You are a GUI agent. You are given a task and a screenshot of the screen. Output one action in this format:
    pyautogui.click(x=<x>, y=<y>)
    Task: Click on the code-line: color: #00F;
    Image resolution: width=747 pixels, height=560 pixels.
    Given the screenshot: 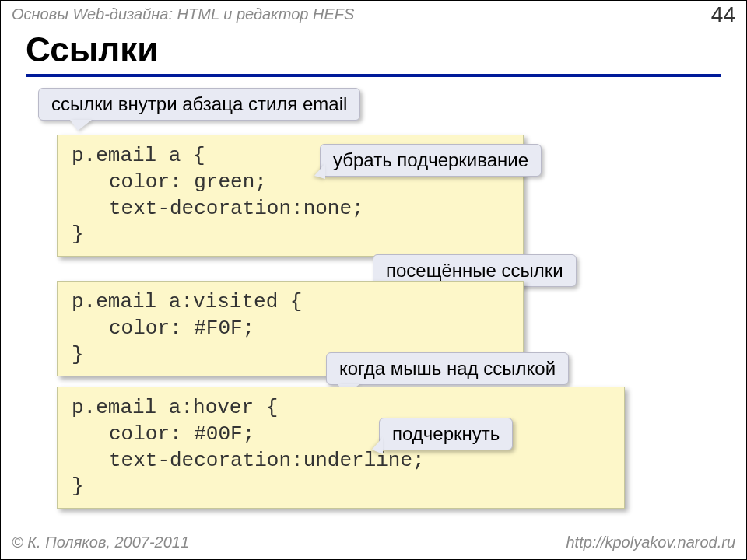 What is the action you would take?
    pyautogui.click(x=341, y=435)
    